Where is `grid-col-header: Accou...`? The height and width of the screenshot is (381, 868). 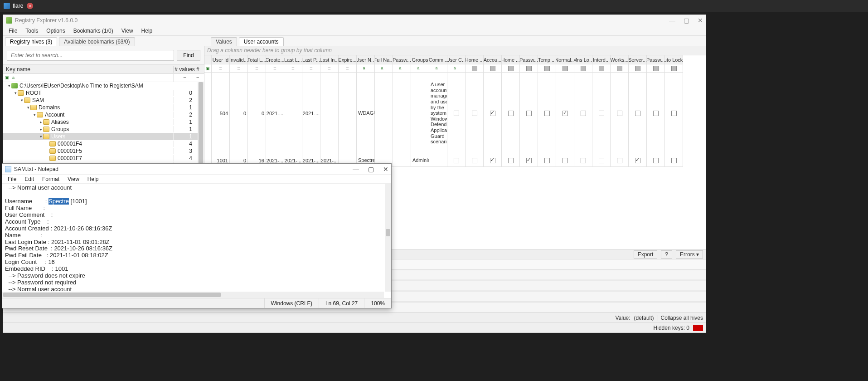
grid-col-header: Accou... is located at coordinates (493, 60).